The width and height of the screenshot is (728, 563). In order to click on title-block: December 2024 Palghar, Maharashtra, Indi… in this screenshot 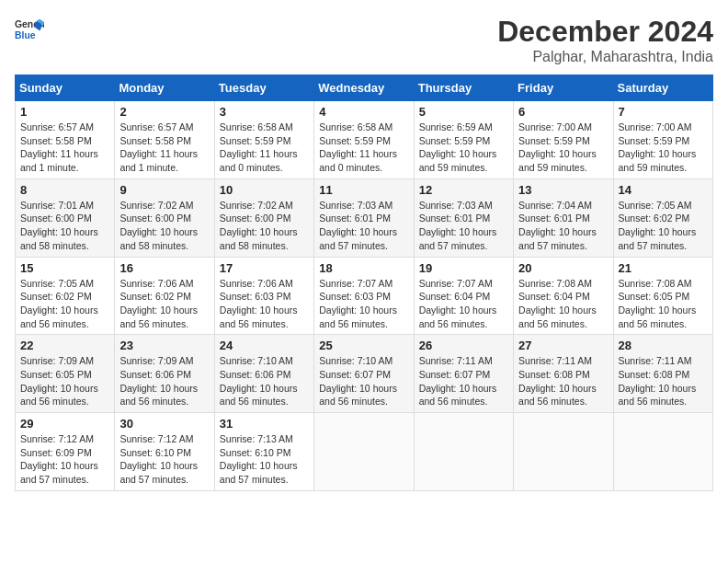, I will do `click(605, 40)`.